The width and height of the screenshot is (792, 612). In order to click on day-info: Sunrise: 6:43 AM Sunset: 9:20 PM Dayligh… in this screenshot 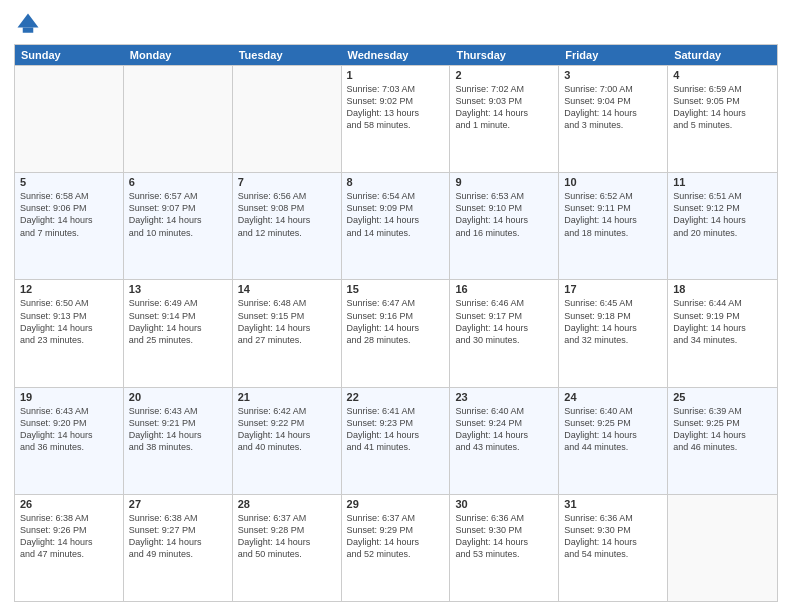, I will do `click(69, 430)`.